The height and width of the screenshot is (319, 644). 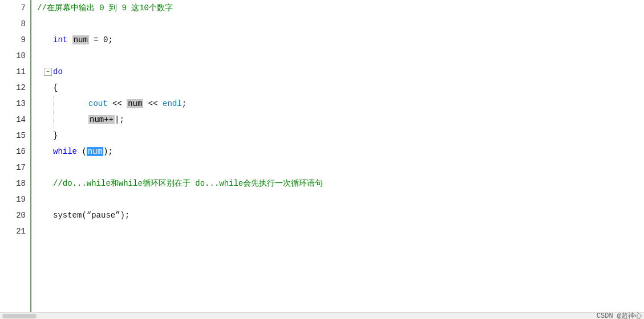 I want to click on line-num-10: 10, so click(x=15, y=56).